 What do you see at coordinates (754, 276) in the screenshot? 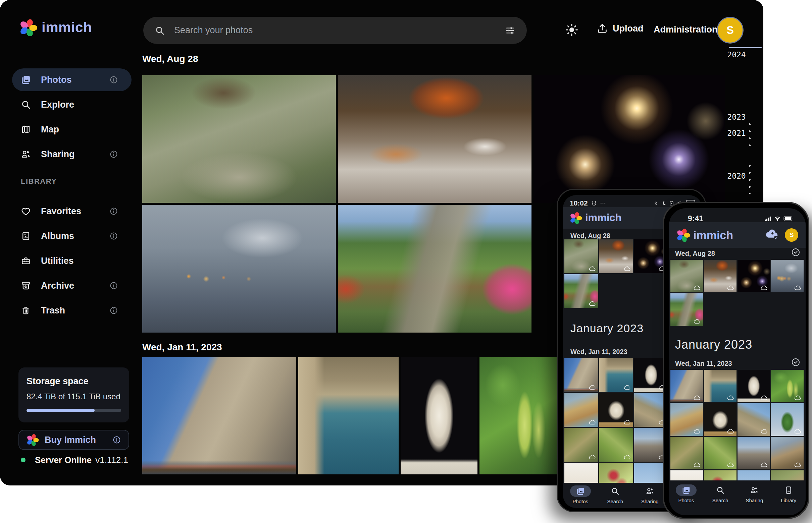
I see `thumb-fireworks` at bounding box center [754, 276].